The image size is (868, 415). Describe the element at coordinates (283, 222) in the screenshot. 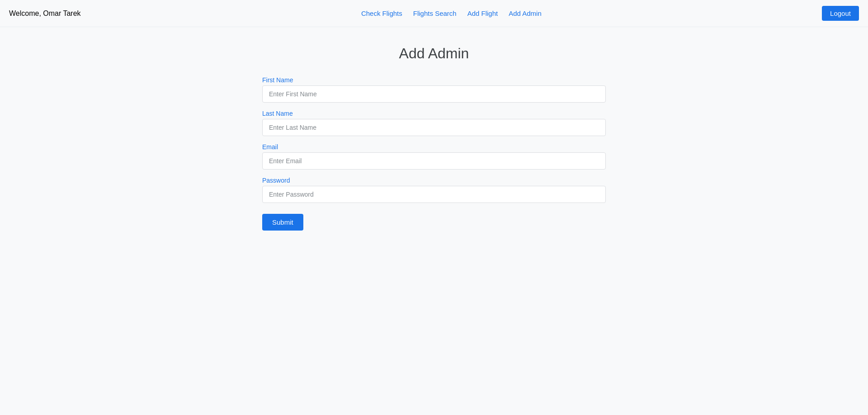

I see `submit-button: Submit` at that location.